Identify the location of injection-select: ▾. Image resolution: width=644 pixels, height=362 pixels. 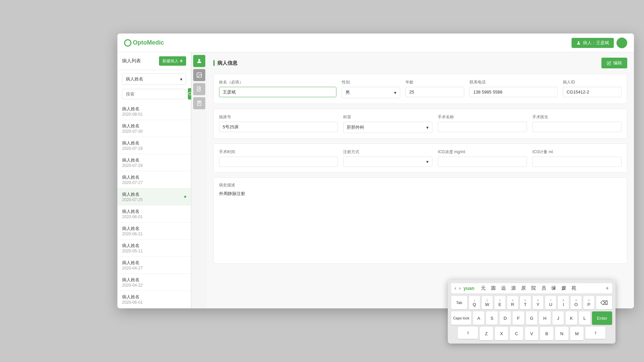
(388, 162).